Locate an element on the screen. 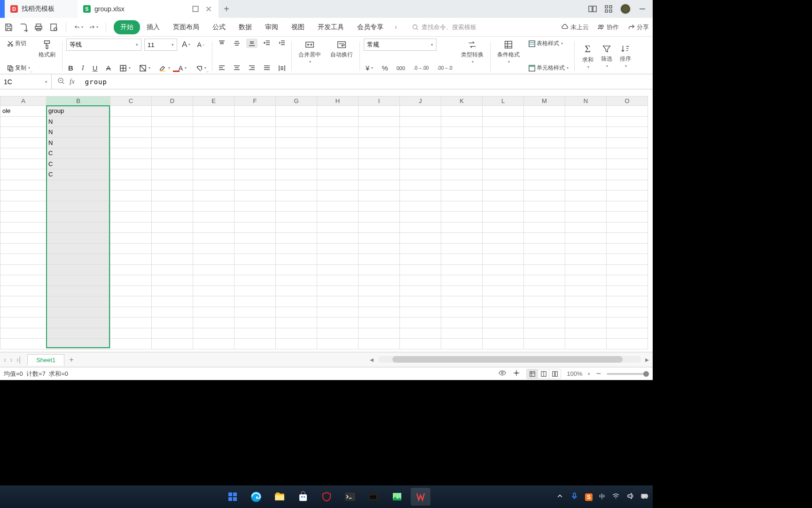  collapse-icon is located at coordinates (61, 82).